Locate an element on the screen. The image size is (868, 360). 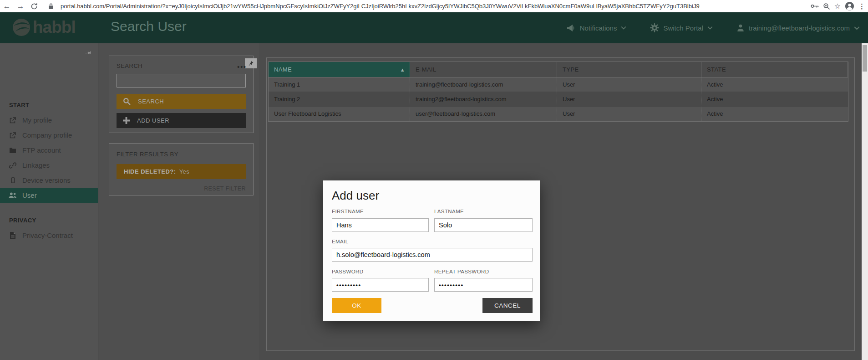
browser-toolbar: ← → portal.habbl.com/Portal/Administrati… is located at coordinates (434, 6).